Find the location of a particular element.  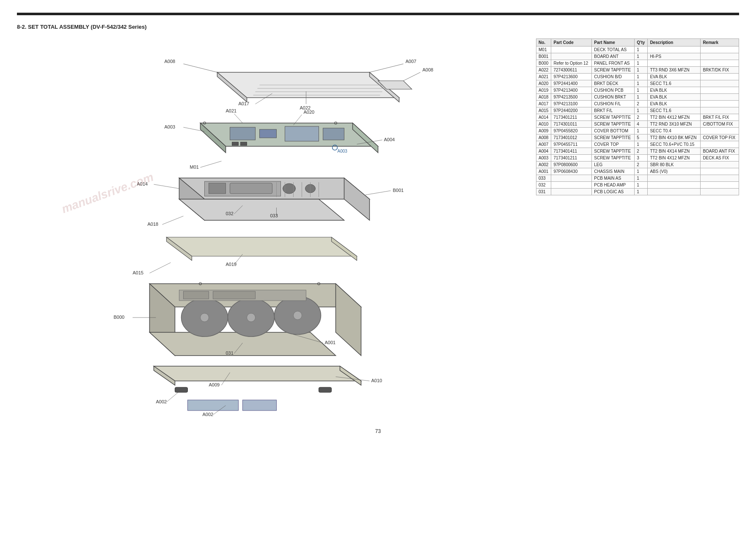

svg-text: A007 is located at coordinates (411, 61).